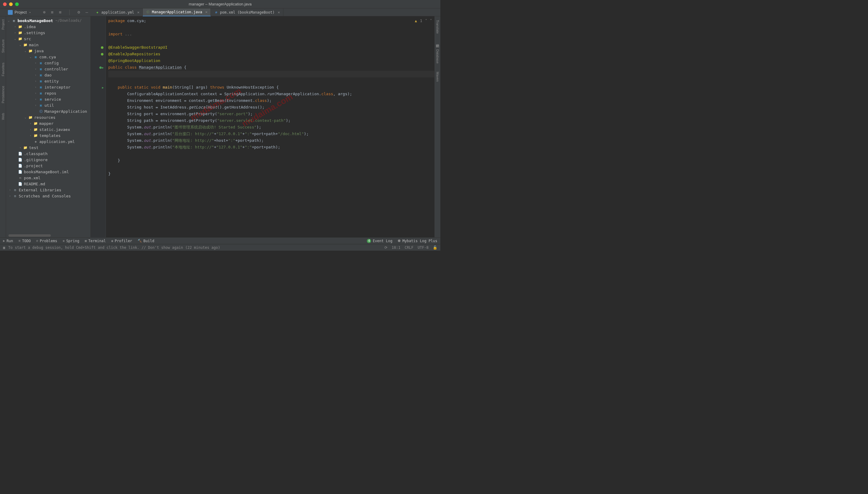 The image size is (868, 494). I want to click on tree-node: ⌄📁src, so click(48, 39).